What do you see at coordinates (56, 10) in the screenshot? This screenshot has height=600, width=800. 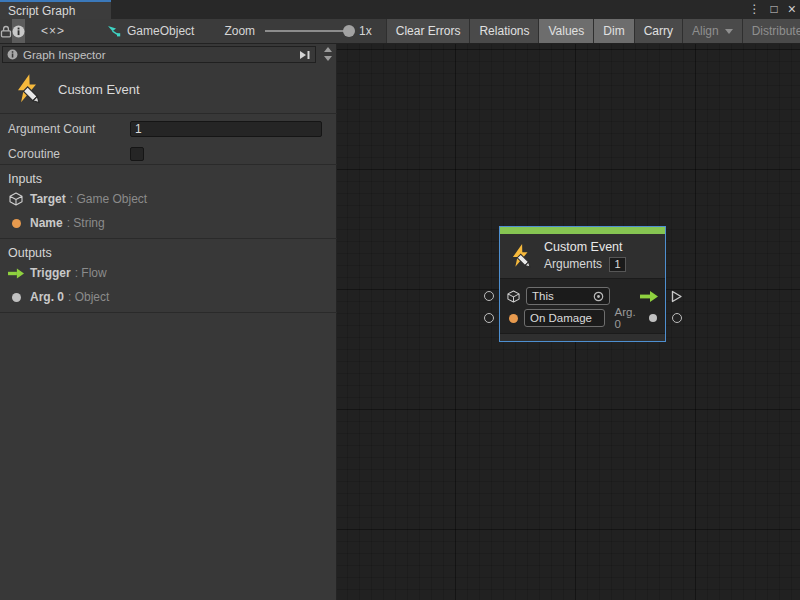 I see `tab-script-graph: Script Graph` at bounding box center [56, 10].